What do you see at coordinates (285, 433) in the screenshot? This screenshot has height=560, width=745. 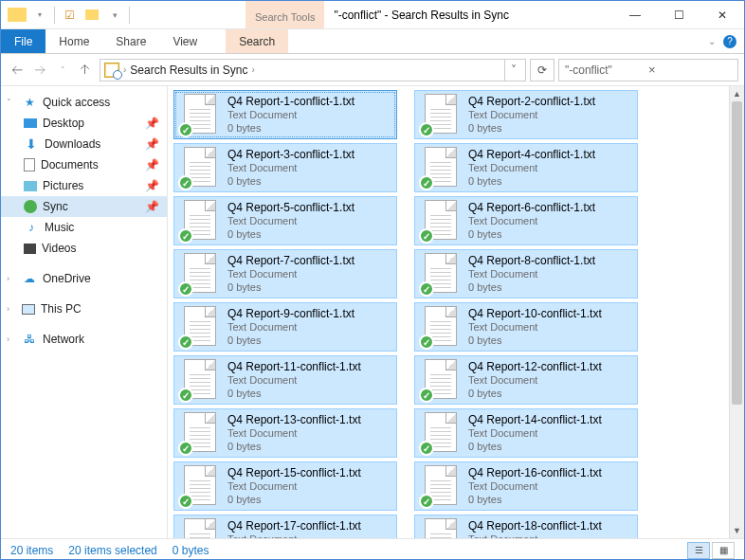 I see `file-item: ✓ Q4 Report-13-conflict-1.txt Text Docum…` at bounding box center [285, 433].